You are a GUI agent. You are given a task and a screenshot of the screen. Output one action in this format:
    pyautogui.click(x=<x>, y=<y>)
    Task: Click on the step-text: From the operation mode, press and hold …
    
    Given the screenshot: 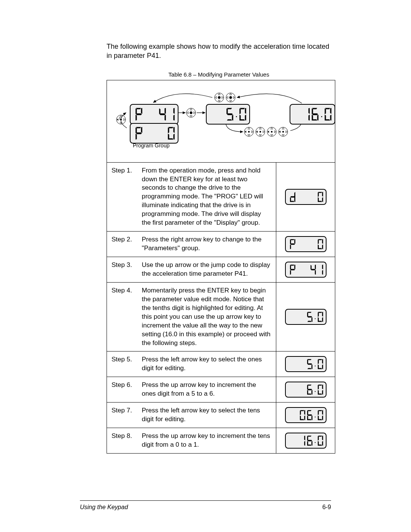 What is the action you would take?
    pyautogui.click(x=207, y=197)
    